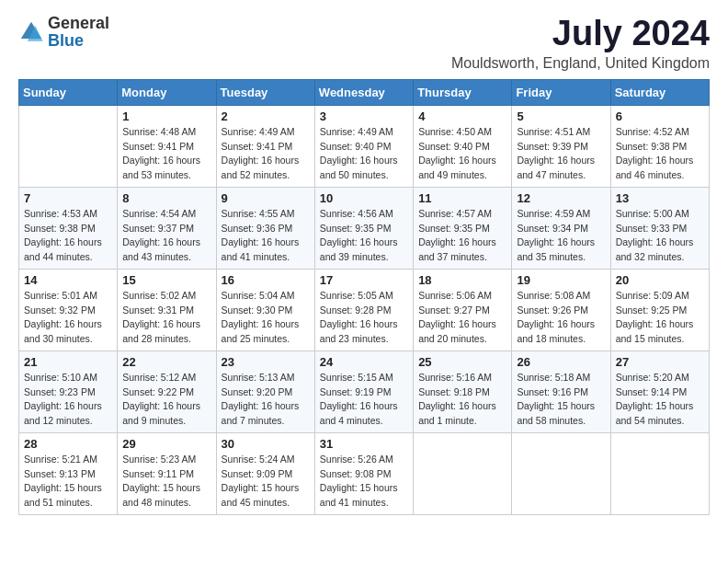  I want to click on logo: General Blue, so click(64, 31).